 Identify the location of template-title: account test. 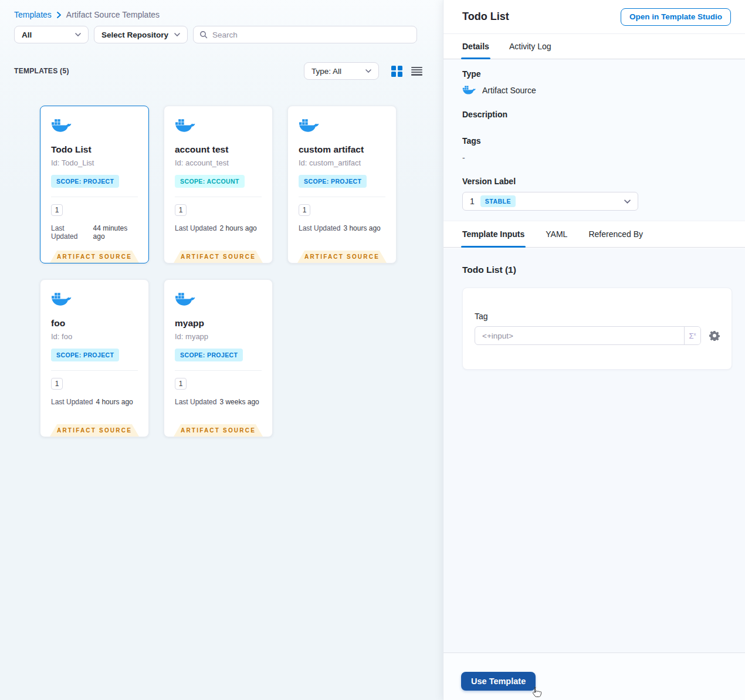
(218, 150).